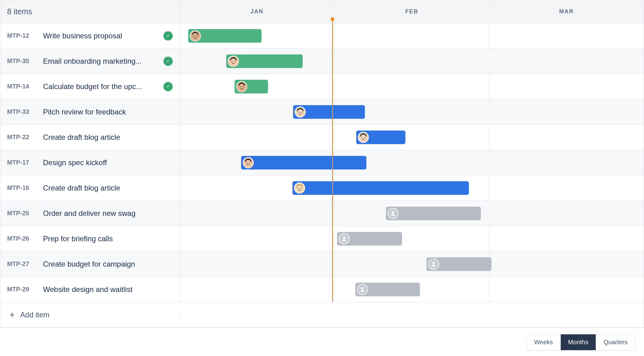 The width and height of the screenshot is (644, 356). What do you see at coordinates (22, 213) in the screenshot?
I see `issue-key: MTP-25` at bounding box center [22, 213].